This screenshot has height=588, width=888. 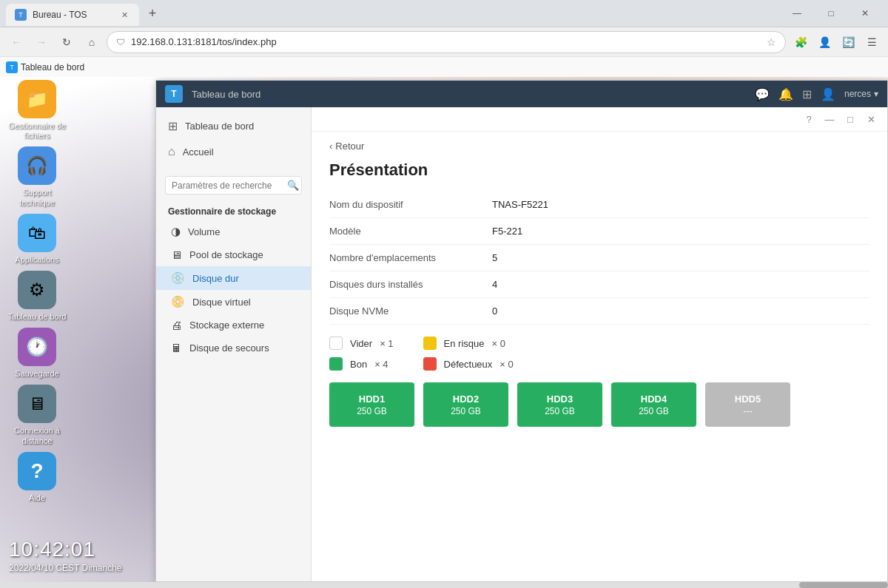 I want to click on disk-hdd5-size: ---, so click(x=748, y=411).